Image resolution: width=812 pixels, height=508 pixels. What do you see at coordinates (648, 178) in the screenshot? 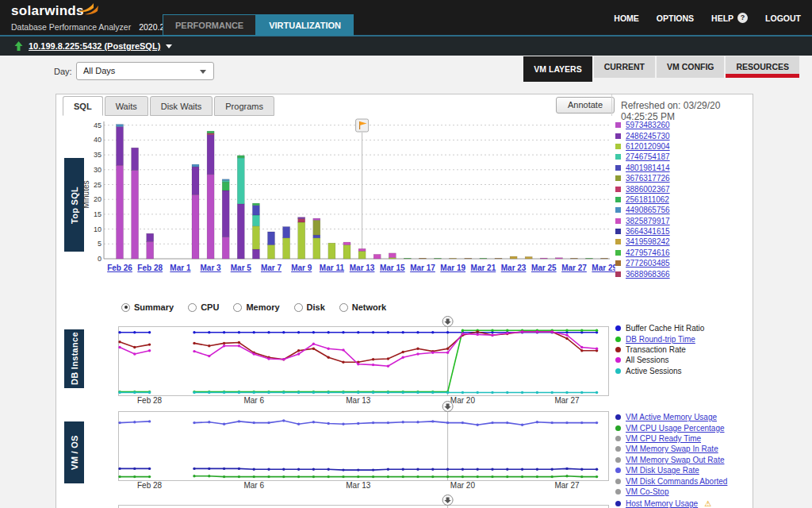
I see `legend-label: 3676317726` at bounding box center [648, 178].